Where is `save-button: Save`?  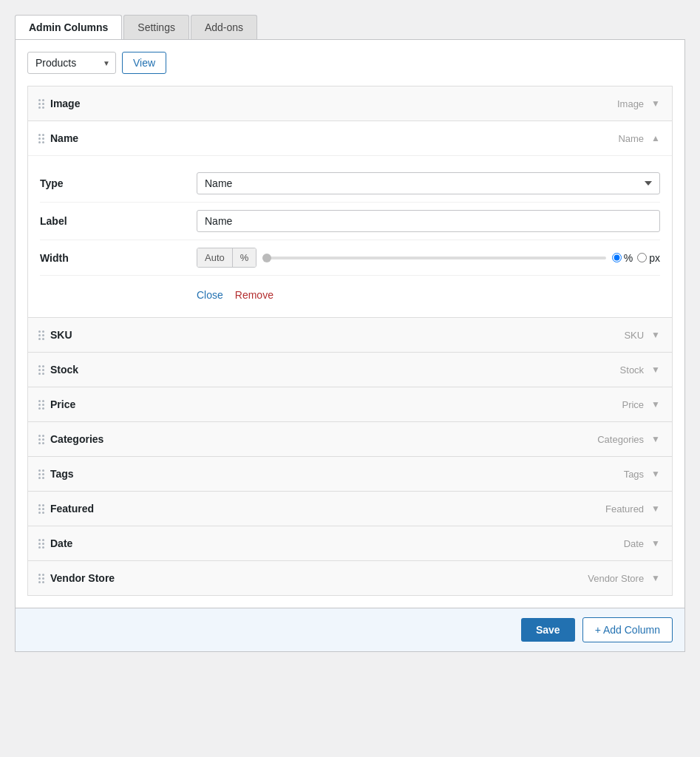 save-button: Save is located at coordinates (548, 630).